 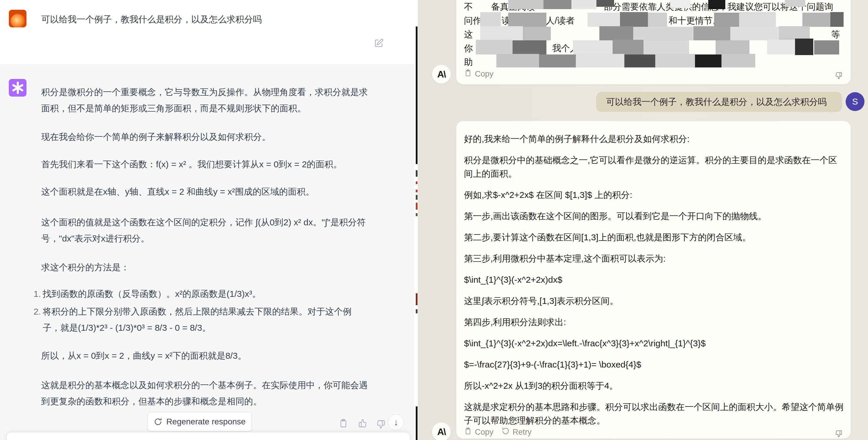 I want to click on redacted-text-fragment: 不, so click(x=468, y=7).